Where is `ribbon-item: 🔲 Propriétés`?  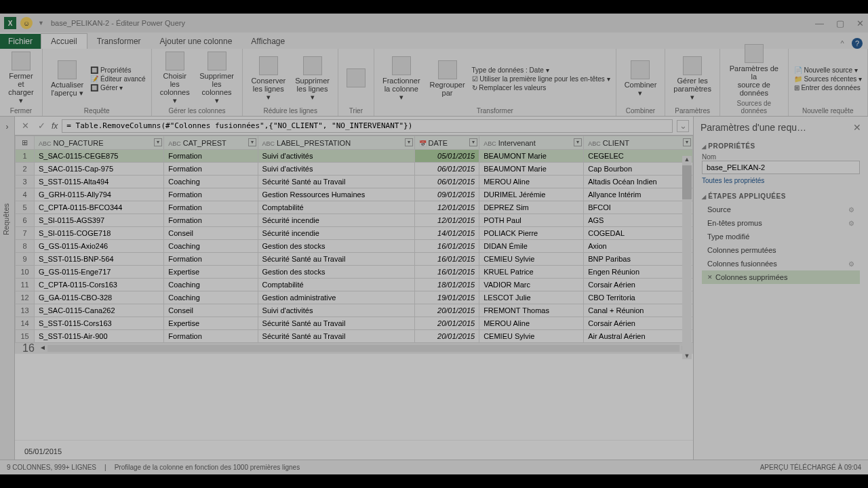 ribbon-item: 🔲 Propriétés is located at coordinates (118, 70).